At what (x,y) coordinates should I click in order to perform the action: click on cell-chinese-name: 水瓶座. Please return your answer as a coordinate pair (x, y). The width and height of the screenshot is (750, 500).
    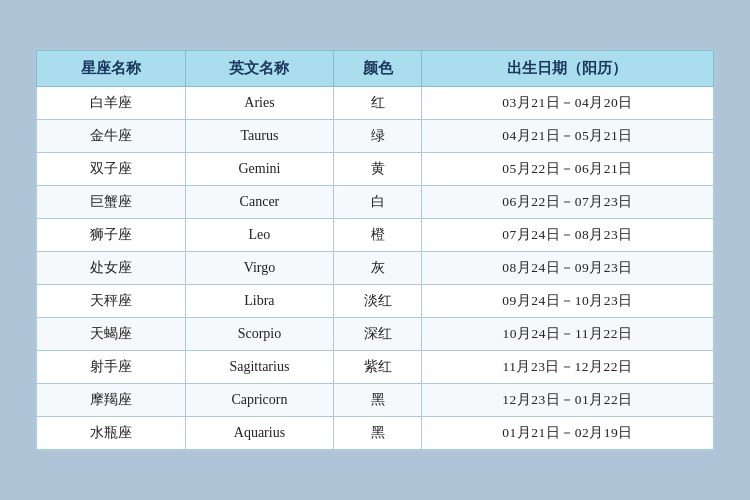
    Looking at the image, I should click on (112, 434).